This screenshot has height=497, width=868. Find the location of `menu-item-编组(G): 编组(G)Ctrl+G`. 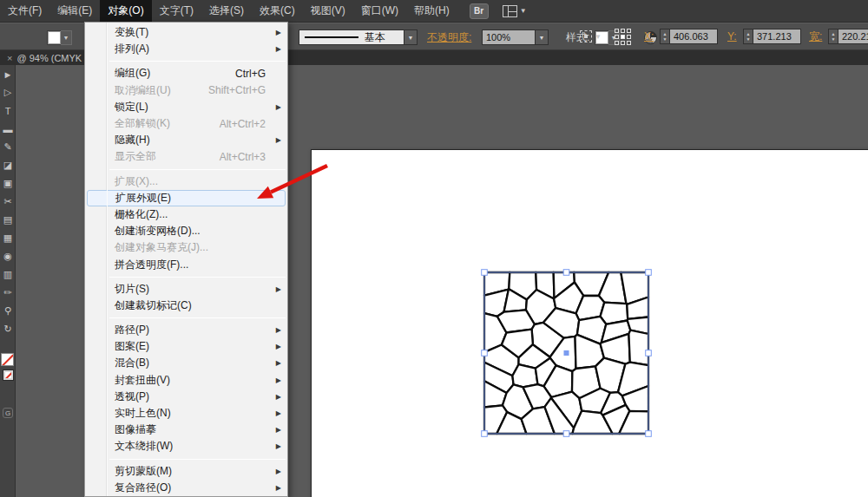

menu-item-编组(G): 编组(G)Ctrl+G is located at coordinates (186, 73).